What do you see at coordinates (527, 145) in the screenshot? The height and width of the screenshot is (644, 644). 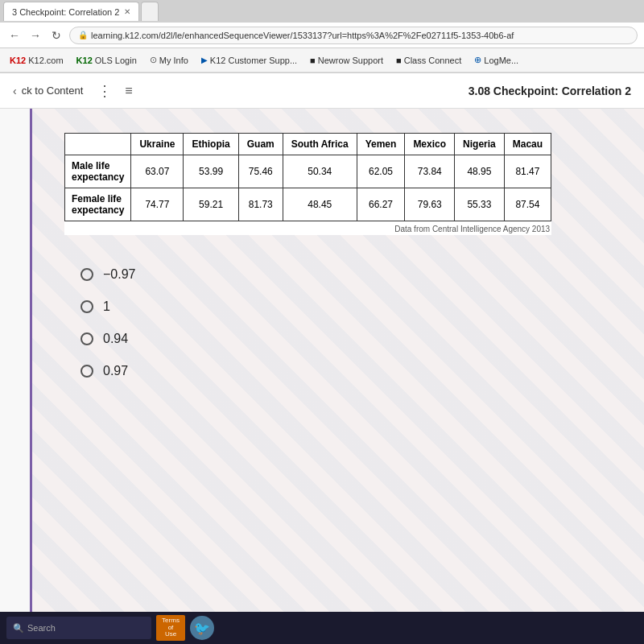 I see `table-header-macau: Macau` at bounding box center [527, 145].